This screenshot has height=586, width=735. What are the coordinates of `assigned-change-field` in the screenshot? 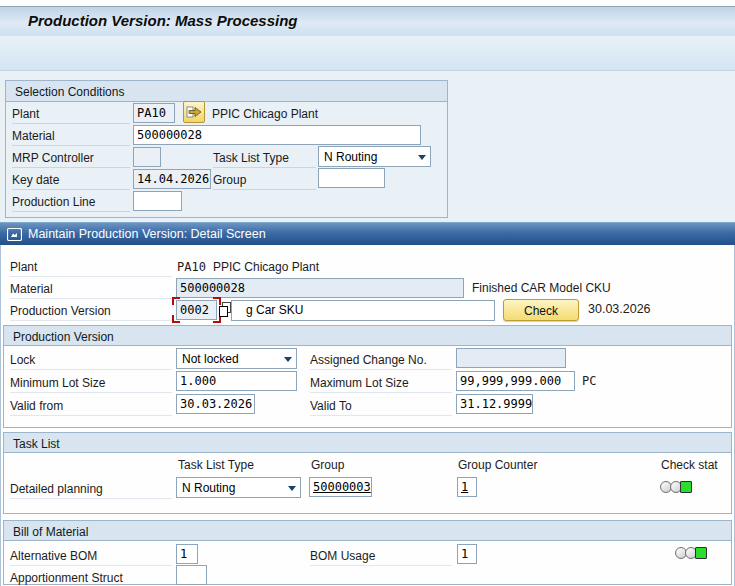 It's located at (511, 358).